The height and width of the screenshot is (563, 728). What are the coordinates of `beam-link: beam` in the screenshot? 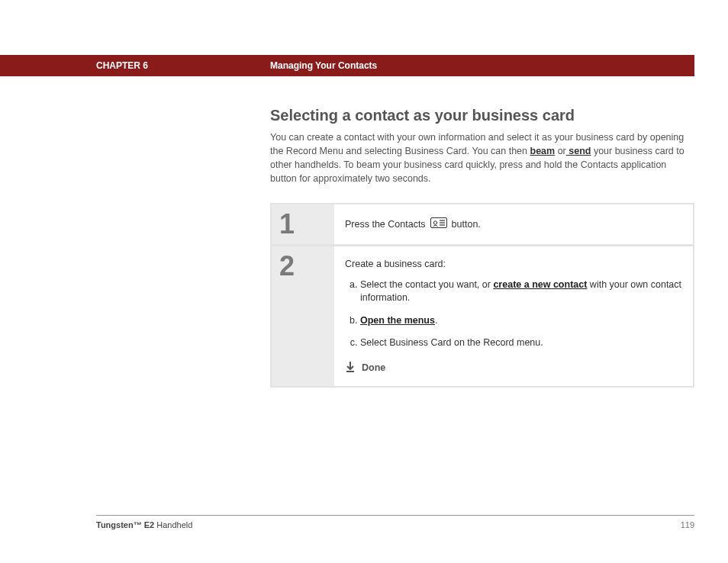 It's located at (543, 151).